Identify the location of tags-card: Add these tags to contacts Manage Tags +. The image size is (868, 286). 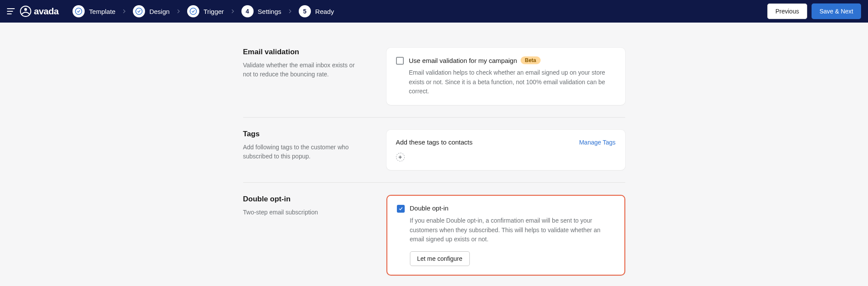
(506, 150).